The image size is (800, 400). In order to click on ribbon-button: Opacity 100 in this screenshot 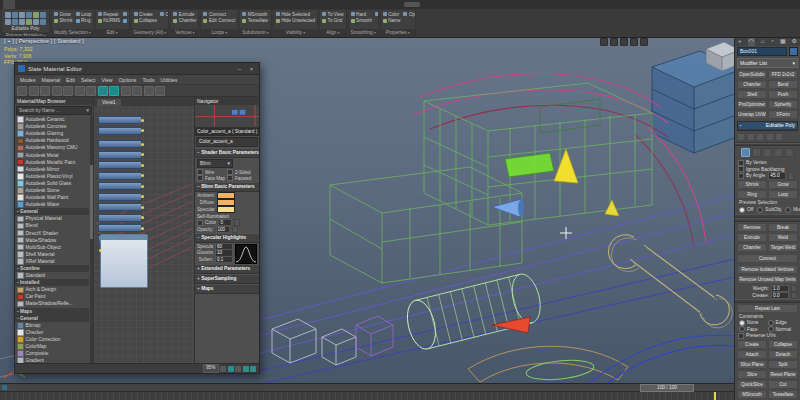, I will do `click(408, 14)`.